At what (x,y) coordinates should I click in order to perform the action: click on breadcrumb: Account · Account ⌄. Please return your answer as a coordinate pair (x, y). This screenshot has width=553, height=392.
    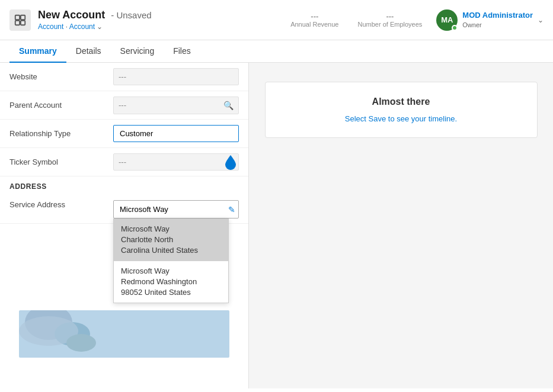
    Looking at the image, I should click on (164, 27).